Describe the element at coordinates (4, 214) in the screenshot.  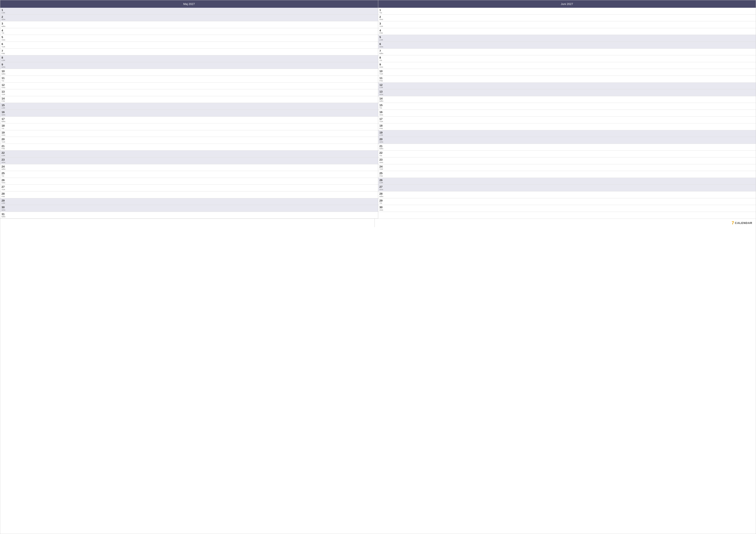
I see `day-number: 31` at that location.